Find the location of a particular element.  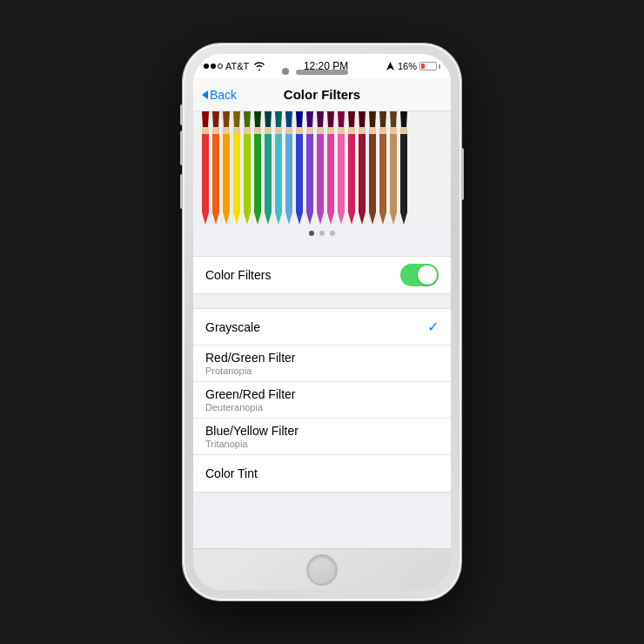

pagination-dots is located at coordinates (322, 233).